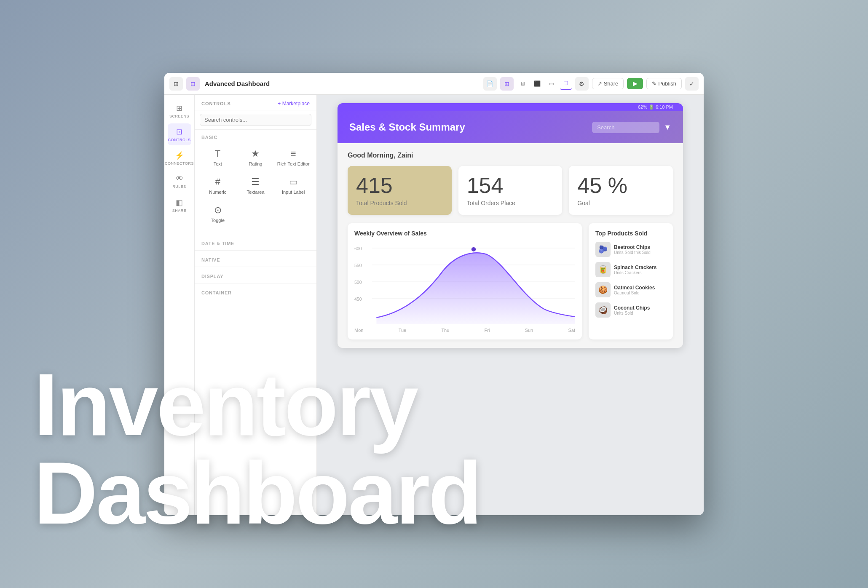 The width and height of the screenshot is (868, 588). I want to click on search-controls-input, so click(255, 120).